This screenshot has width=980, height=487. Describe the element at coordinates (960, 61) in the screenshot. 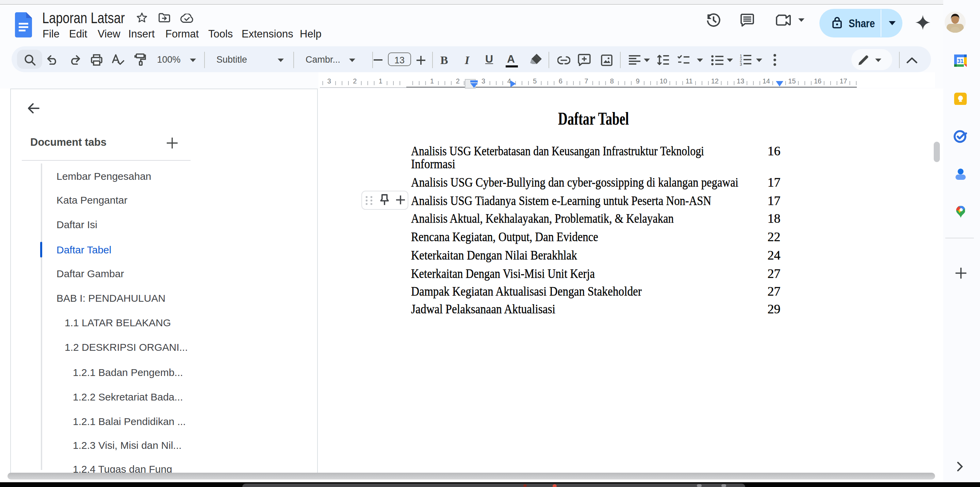

I see `svg-text: 31` at that location.